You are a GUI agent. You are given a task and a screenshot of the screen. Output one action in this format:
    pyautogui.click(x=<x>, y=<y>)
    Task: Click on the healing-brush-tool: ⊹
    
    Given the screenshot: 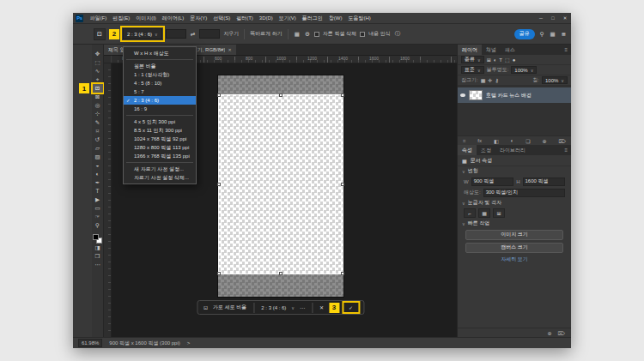 What is the action you would take?
    pyautogui.click(x=98, y=114)
    